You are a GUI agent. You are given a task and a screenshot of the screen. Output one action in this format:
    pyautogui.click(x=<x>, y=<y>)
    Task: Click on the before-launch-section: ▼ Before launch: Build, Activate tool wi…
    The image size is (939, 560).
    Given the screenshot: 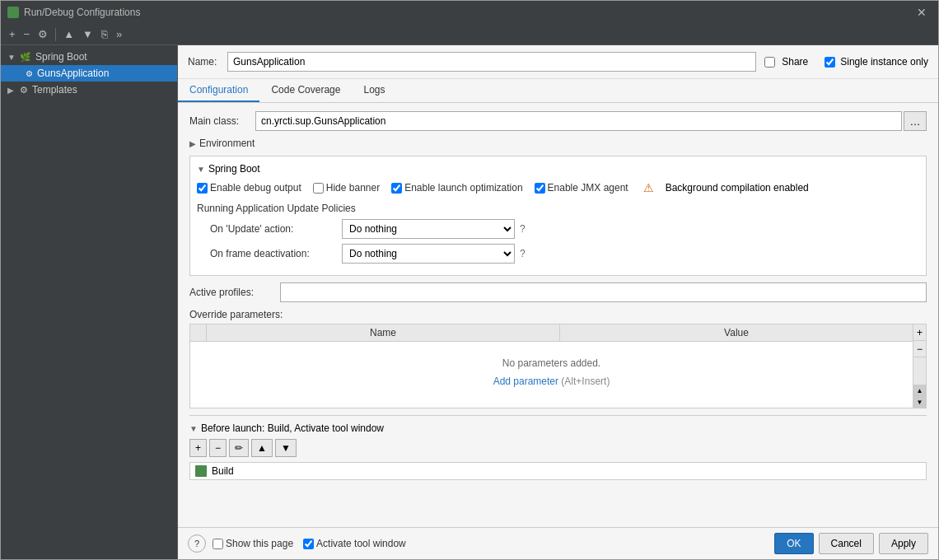 What is the action you would take?
    pyautogui.click(x=558, y=448)
    